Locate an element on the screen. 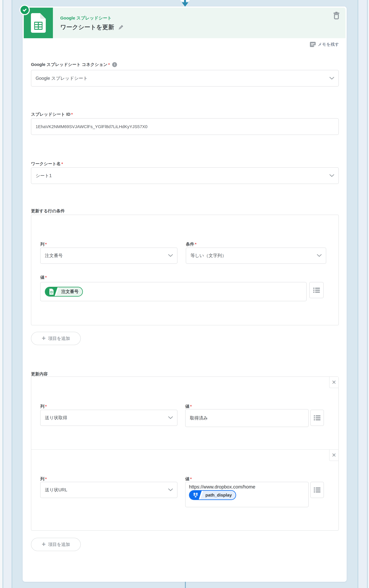 This screenshot has width=369, height=588. node-header: Google スプレッドシート ワークシートを更新 is located at coordinates (184, 23).